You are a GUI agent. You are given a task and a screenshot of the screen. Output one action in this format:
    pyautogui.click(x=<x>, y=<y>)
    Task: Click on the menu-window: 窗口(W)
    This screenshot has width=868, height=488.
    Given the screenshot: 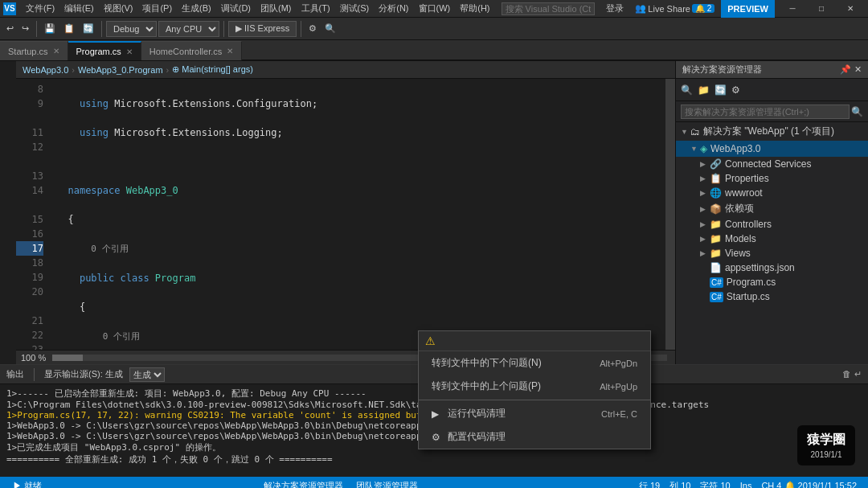 What is the action you would take?
    pyautogui.click(x=435, y=8)
    